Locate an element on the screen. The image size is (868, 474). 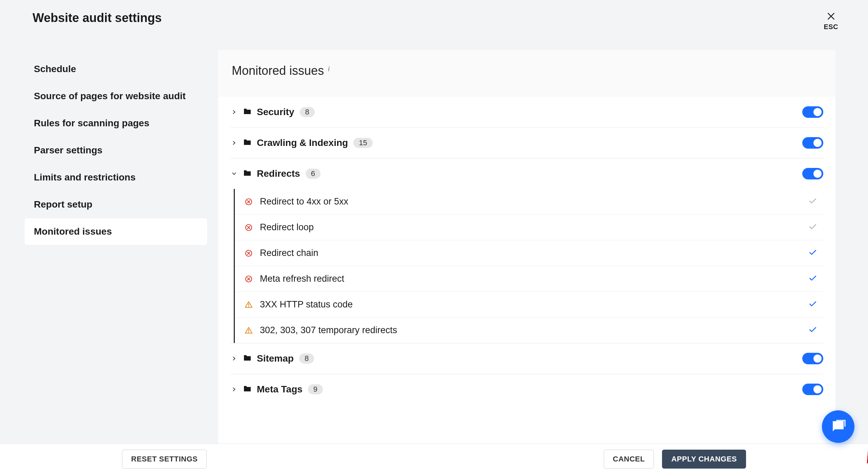
sidebar-item-schedule: Schedule is located at coordinates (116, 69).